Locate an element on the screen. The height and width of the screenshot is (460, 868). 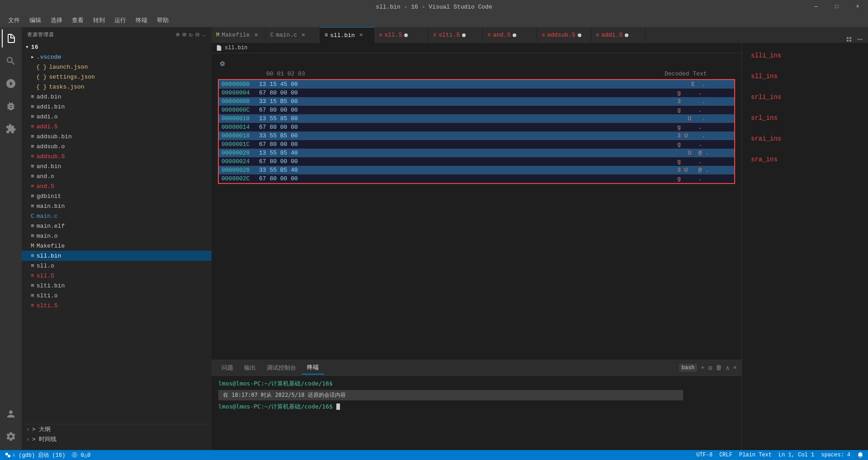
new-folder-icon: ⊞ is located at coordinates (184, 34).